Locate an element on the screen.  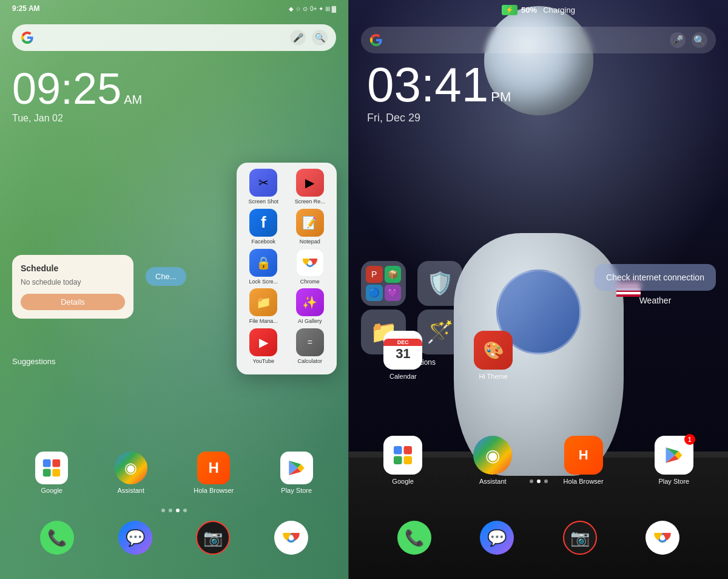
filemanager-label: File Mana... is located at coordinates (263, 322).